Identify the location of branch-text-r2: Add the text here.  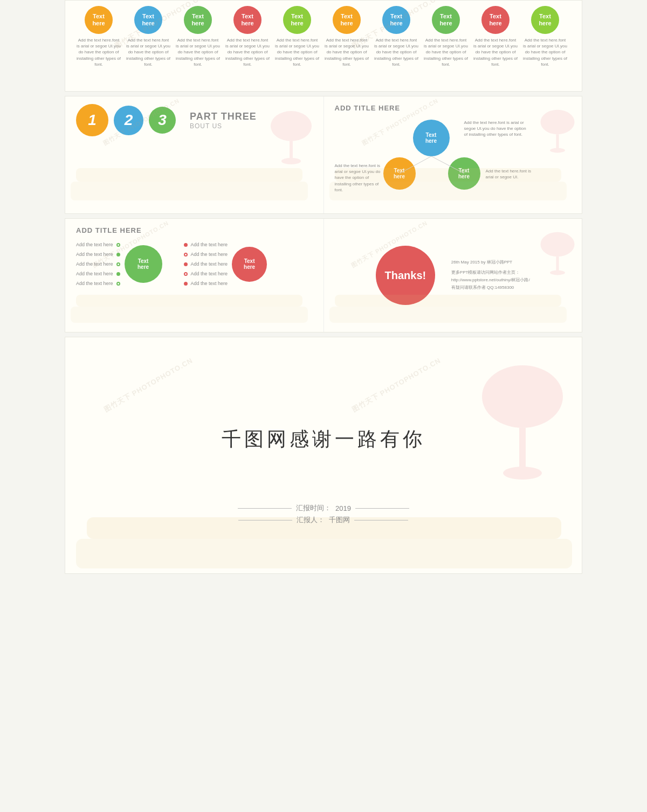
(209, 254).